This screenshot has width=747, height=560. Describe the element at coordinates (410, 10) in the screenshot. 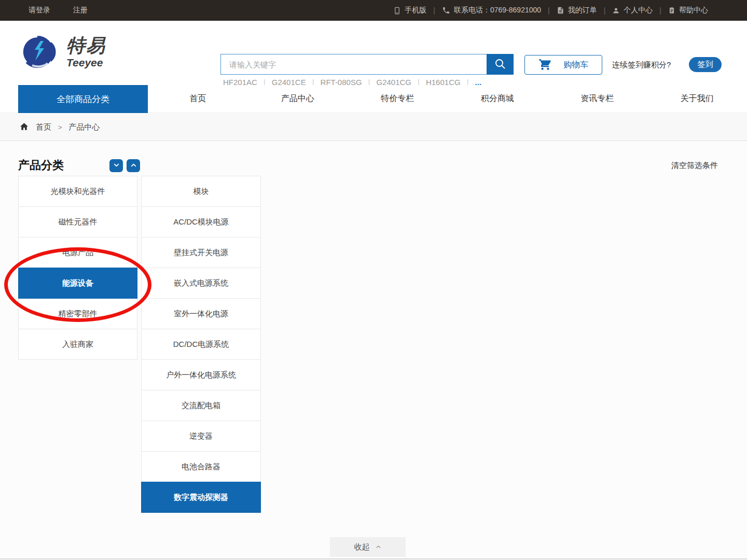

I see `mobile-version-link: 手机版` at that location.